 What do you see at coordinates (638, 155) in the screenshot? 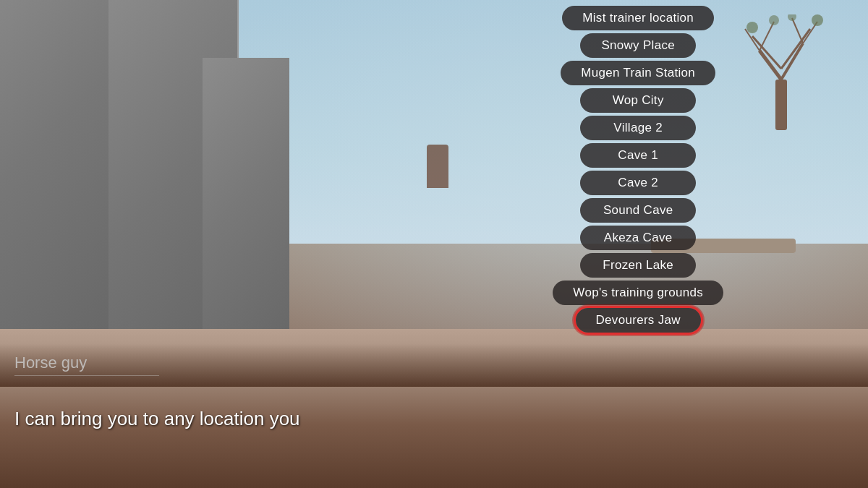
I see `location-btn-cave-1: Cave 1` at bounding box center [638, 155].